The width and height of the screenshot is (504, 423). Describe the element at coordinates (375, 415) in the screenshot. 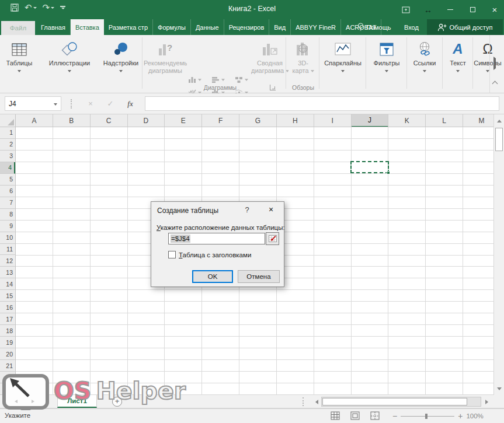

I see `page-break-view-button` at that location.